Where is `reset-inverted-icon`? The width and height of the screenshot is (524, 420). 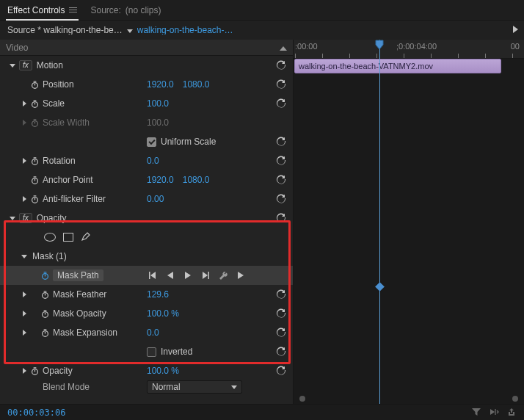
reset-inverted-icon is located at coordinates (281, 352).